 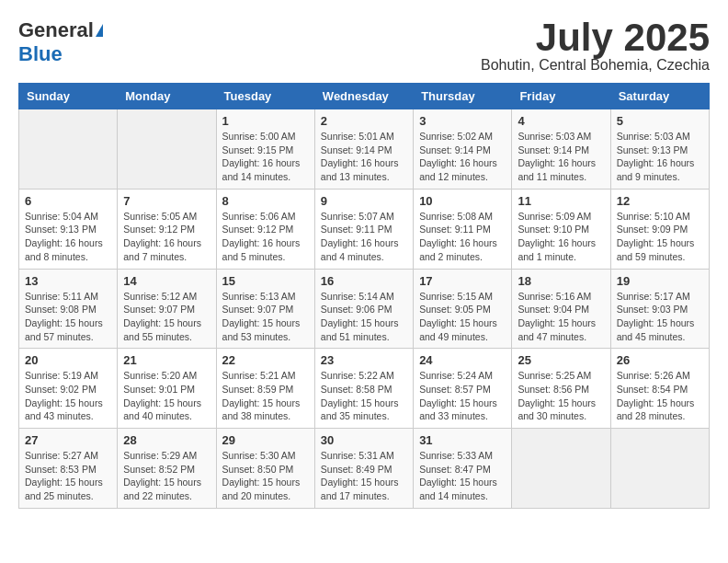 What do you see at coordinates (266, 361) in the screenshot?
I see `day-number: 22` at bounding box center [266, 361].